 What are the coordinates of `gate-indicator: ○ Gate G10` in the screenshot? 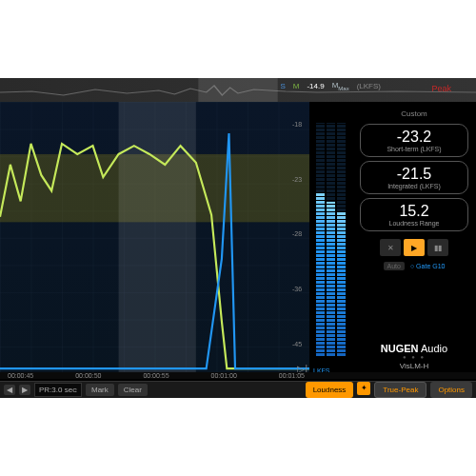 It's located at (428, 267).